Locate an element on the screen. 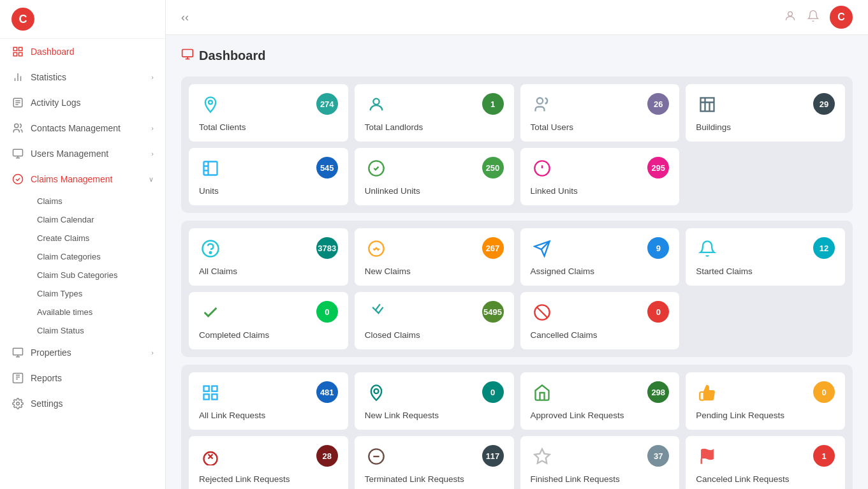 Image resolution: width=868 pixels, height=489 pixels. buildings-badge: 29 is located at coordinates (824, 104).